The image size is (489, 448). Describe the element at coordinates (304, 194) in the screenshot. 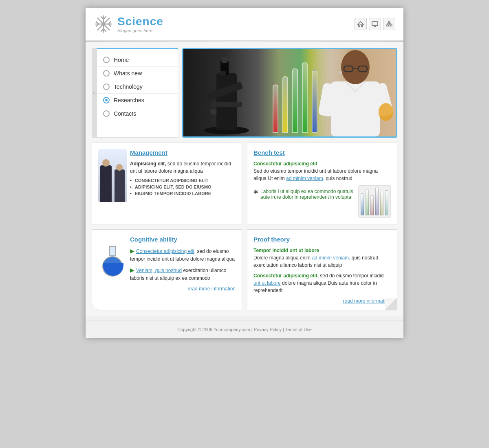

I see `bench-test-asterisk: ✱ Laboris i ut aliquip ex ea commodo qua…` at that location.